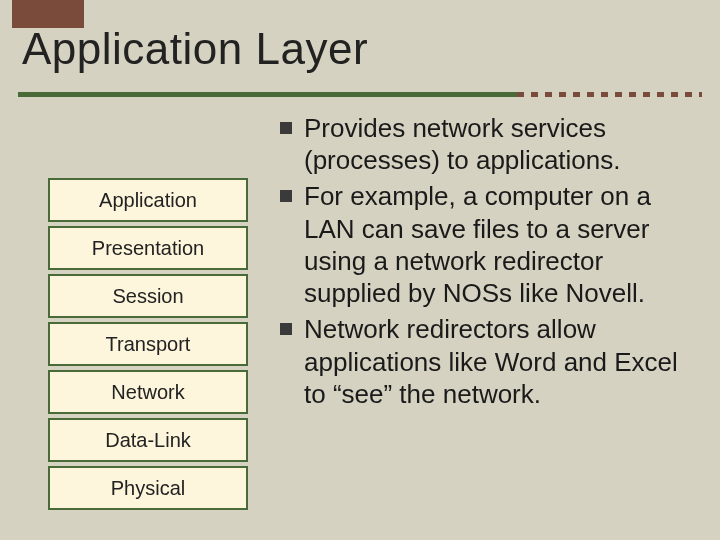 The height and width of the screenshot is (540, 720). Describe the element at coordinates (268, 94) in the screenshot. I see `underline-solid` at that location.